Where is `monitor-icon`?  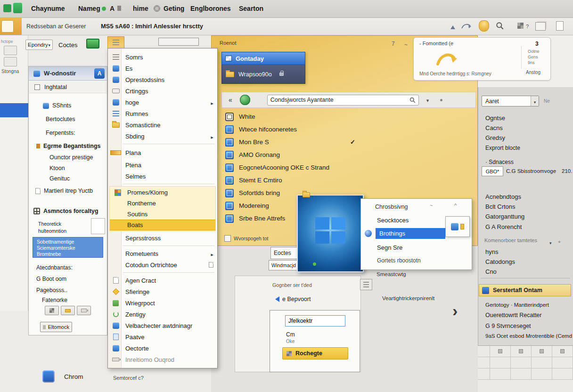
monitor-icon is located at coordinates (93, 43).